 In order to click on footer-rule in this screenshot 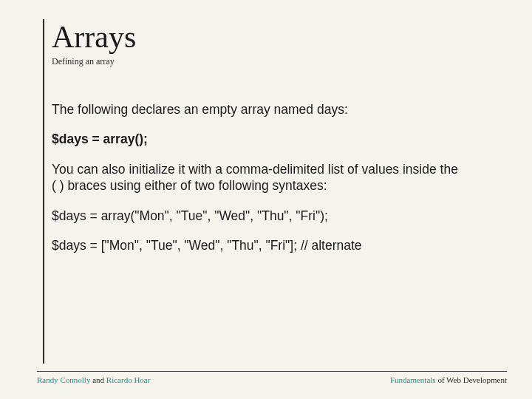, I will do `click(272, 371)`.